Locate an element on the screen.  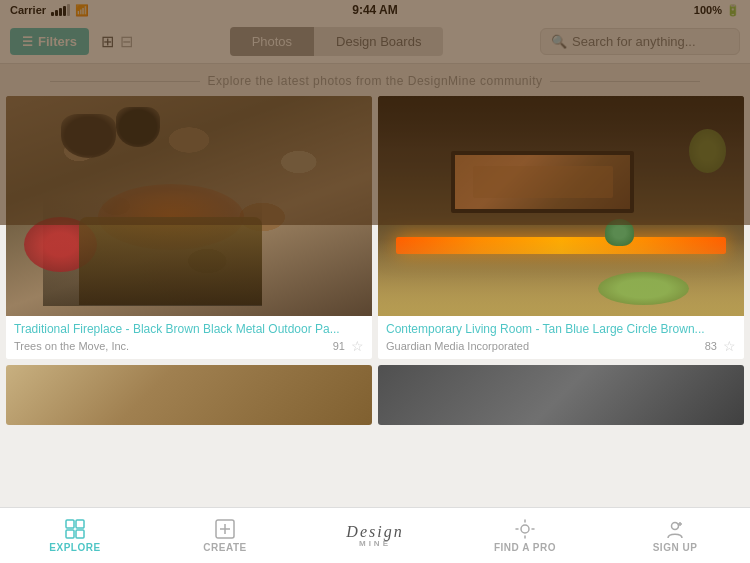
logo-sub: MINE is located at coordinates (374, 544).